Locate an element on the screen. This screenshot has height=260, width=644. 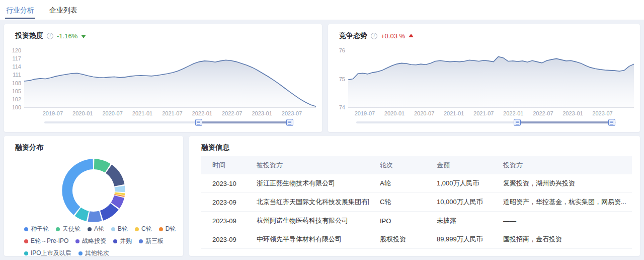
legend-item: E轮～Pre-IPO is located at coordinates (46, 241).